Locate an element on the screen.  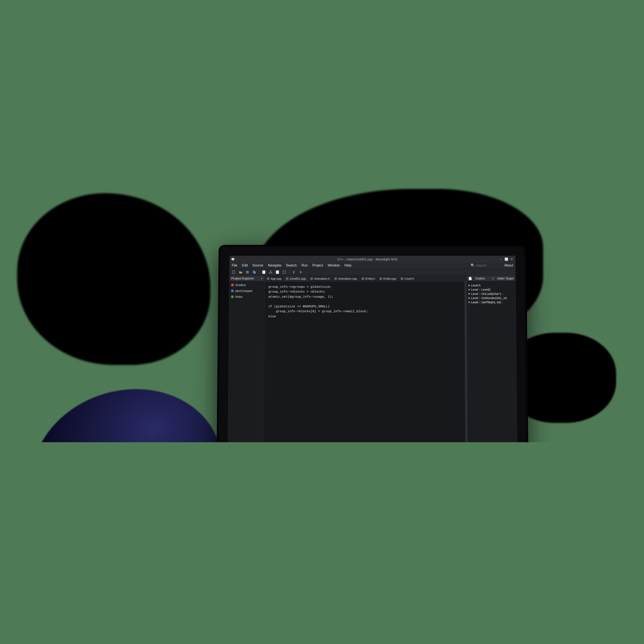
save-all-icon is located at coordinates (254, 272).